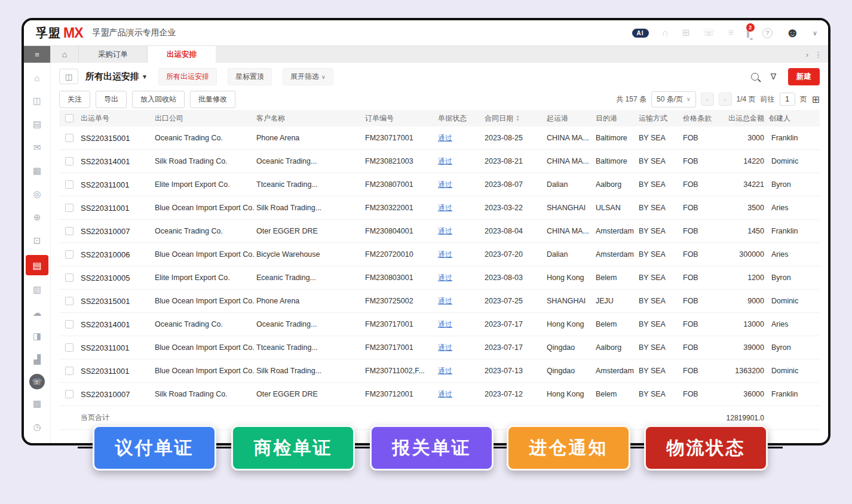  Describe the element at coordinates (440, 139) in the screenshot. I see `table-row: SS220315001 Oceanic Trading Co. Phone Ar…` at that location.